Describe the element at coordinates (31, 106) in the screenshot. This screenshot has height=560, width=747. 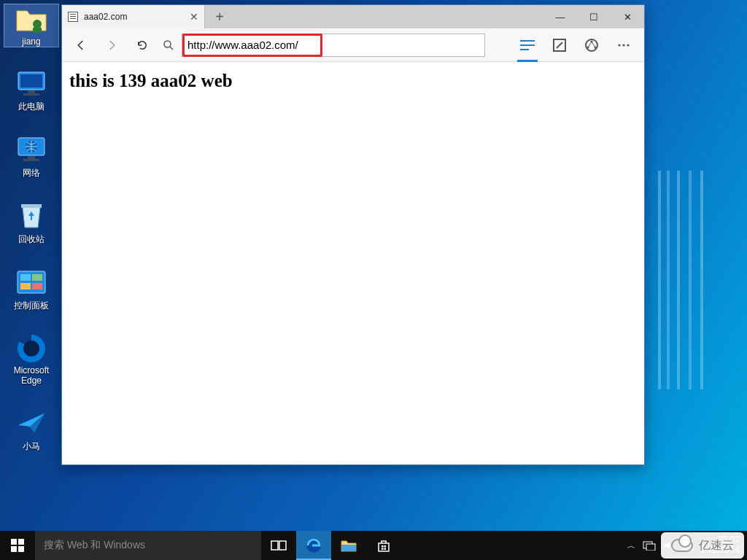
I see `icon-label: 此电脑` at that location.